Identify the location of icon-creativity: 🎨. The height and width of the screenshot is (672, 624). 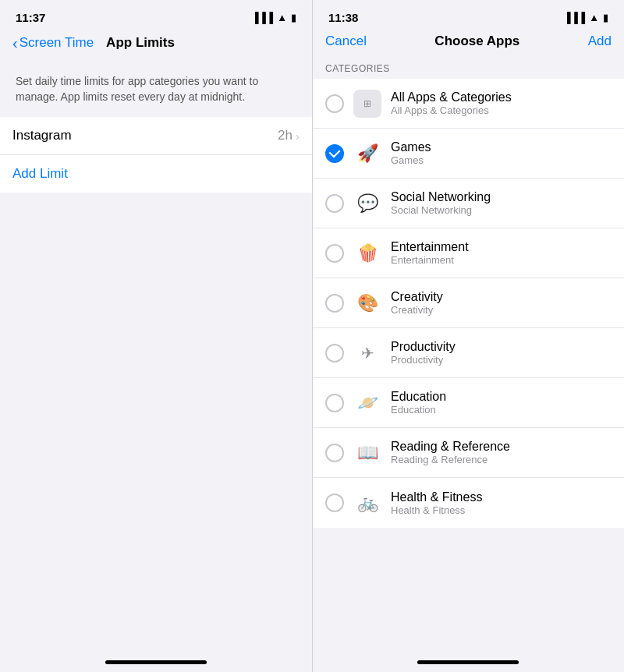
(367, 303).